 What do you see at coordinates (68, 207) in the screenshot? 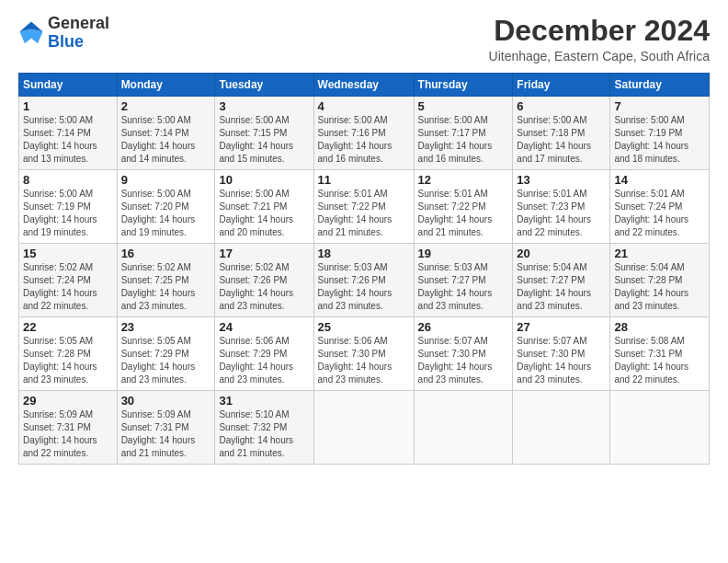
I see `table-row: 8Sunrise: 5:00 AM Sunset: 7:19 PM Daylig…` at bounding box center [68, 207].